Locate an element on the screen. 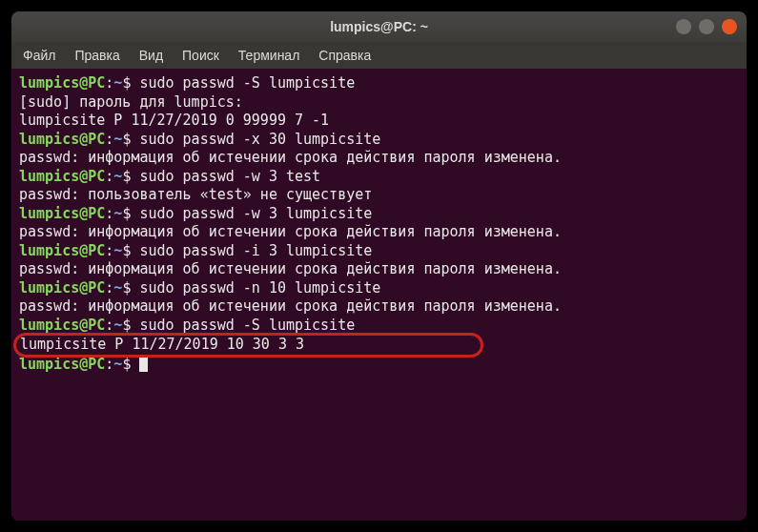  window-controls is located at coordinates (707, 27).